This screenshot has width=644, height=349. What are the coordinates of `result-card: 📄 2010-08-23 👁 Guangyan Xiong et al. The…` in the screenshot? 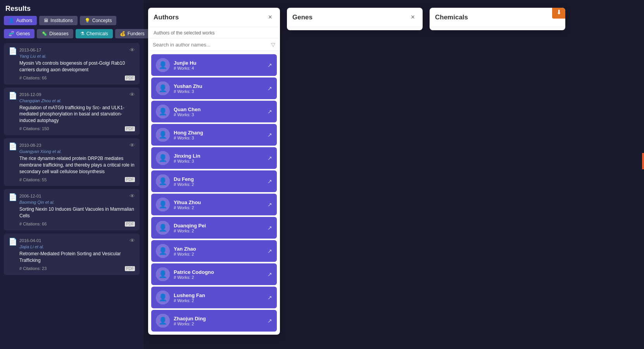 It's located at (72, 162).